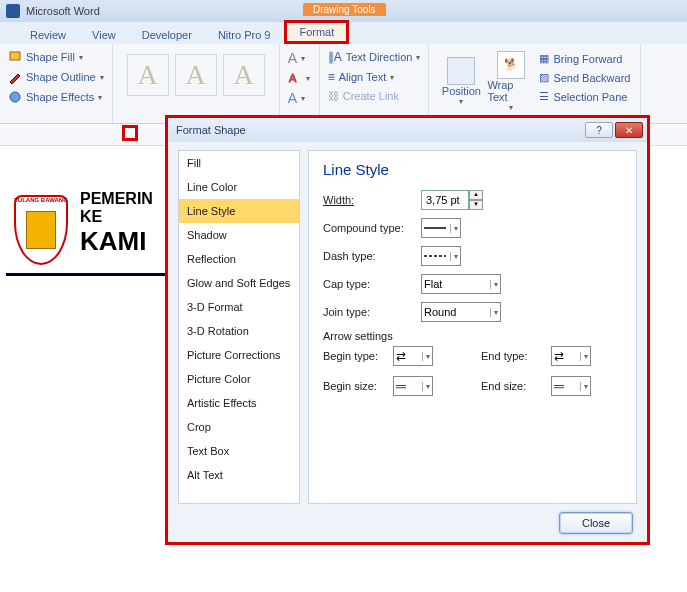 Image resolution: width=687 pixels, height=592 pixels. What do you see at coordinates (148, 75) in the screenshot?
I see `wordart-style-1: A` at bounding box center [148, 75].